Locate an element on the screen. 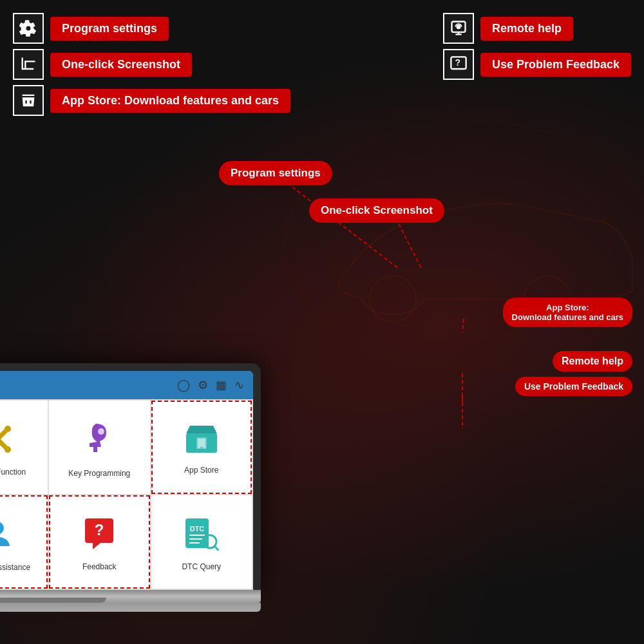 This screenshot has width=644, height=644. remote-icon is located at coordinates (459, 28).